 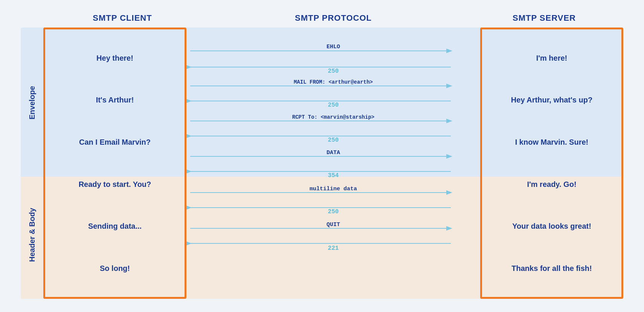 I want to click on svg-text: RCPT To: <marvin@starship>, so click(x=333, y=117).